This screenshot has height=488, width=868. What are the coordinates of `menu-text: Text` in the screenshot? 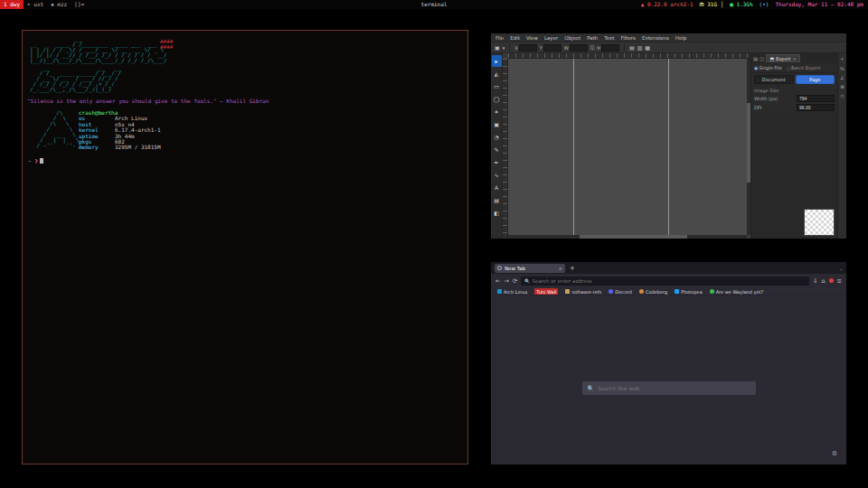 It's located at (609, 38).